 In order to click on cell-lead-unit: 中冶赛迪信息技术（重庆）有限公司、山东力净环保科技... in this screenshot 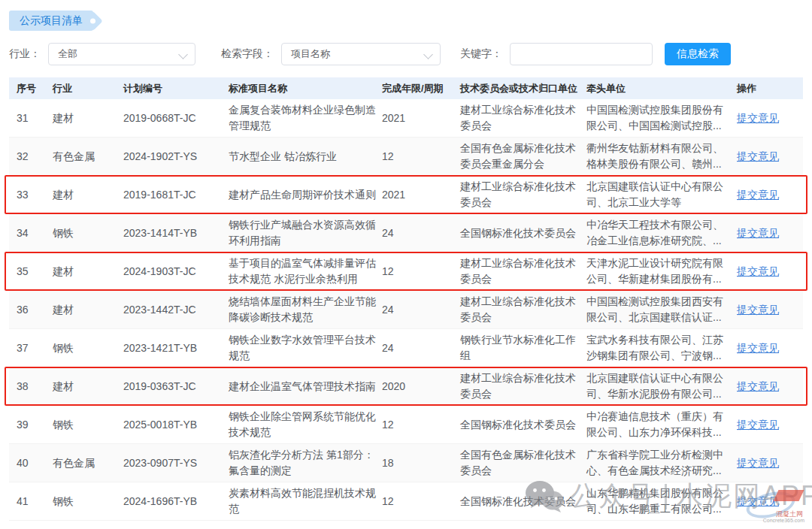, I will do `click(659, 425)`.